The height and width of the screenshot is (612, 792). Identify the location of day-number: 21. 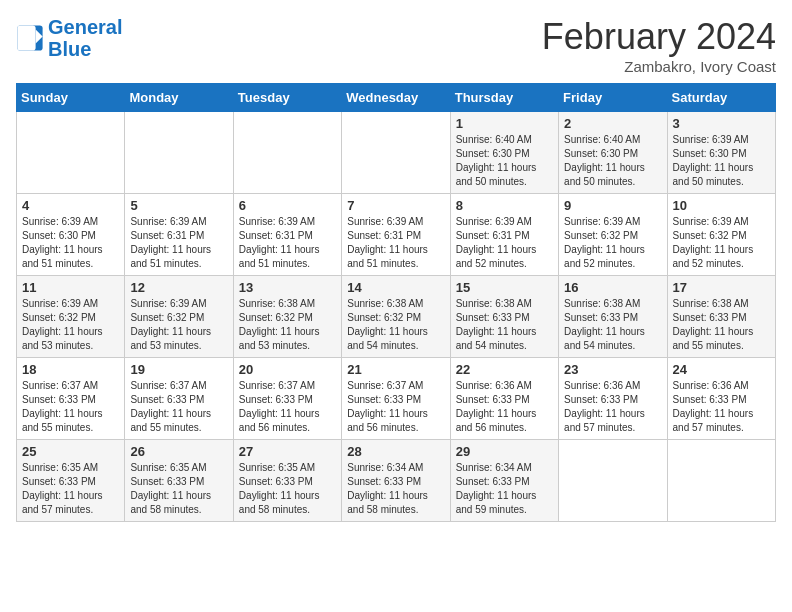
(396, 370).